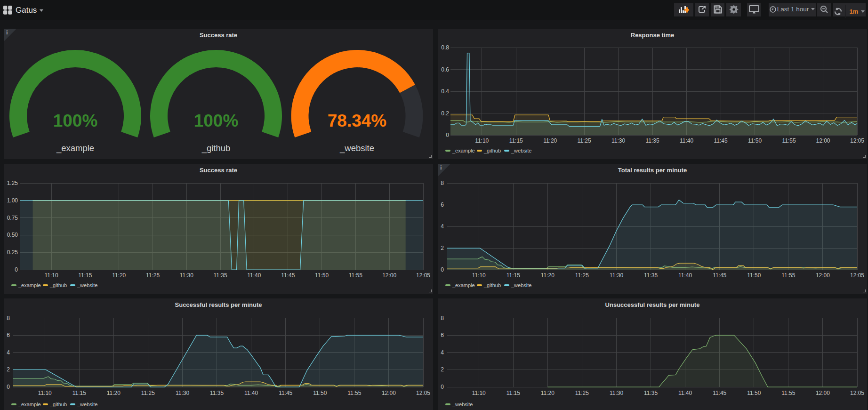  Describe the element at coordinates (13, 218) in the screenshot. I see `svg-text: 0.75` at that location.